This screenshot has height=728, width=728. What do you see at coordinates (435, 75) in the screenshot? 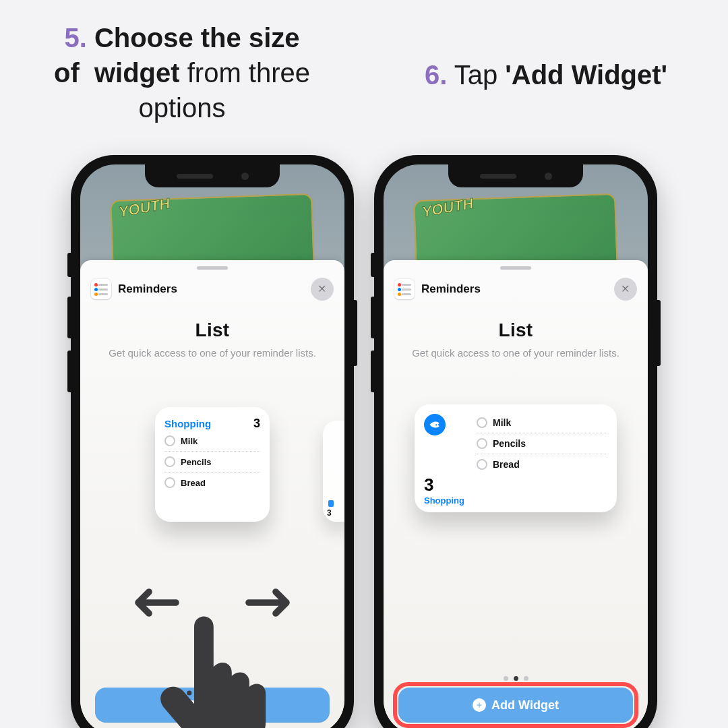
I see `step6-number: 6.` at bounding box center [435, 75].